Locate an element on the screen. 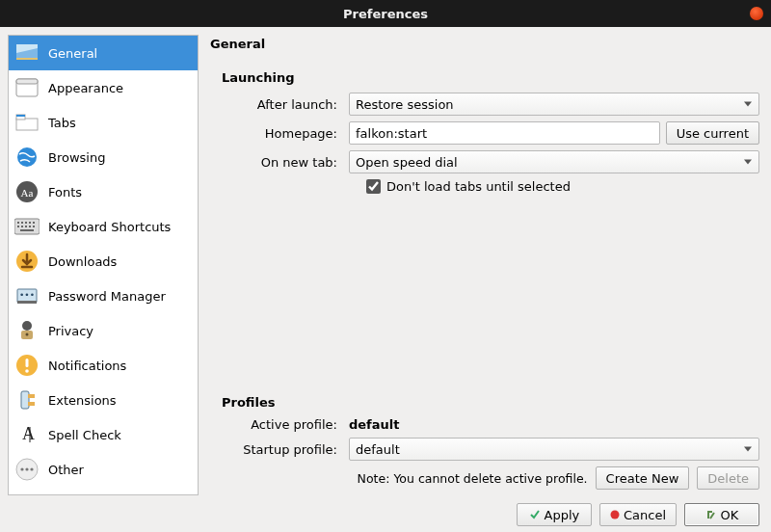 This screenshot has width=771, height=532. sidebar-item-downloads: Downloads is located at coordinates (103, 261).